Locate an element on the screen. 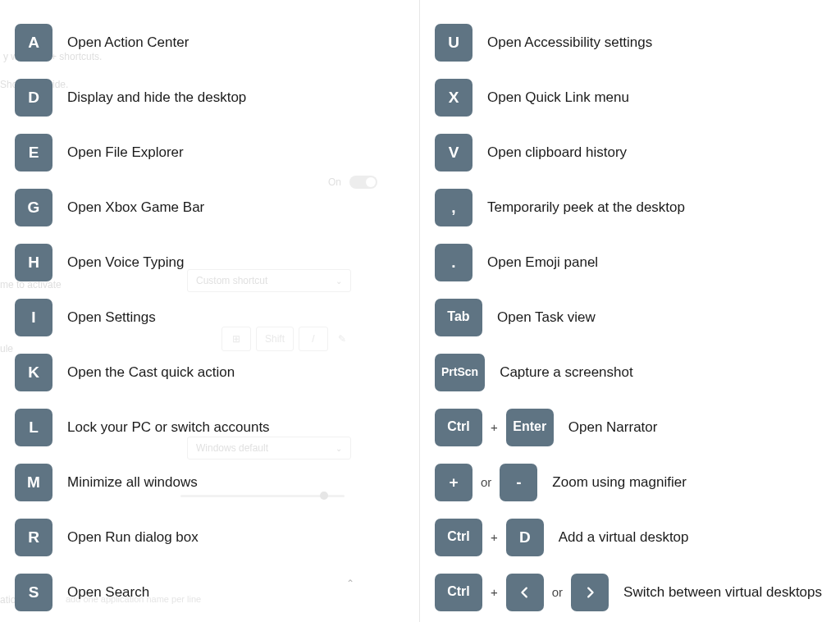 The height and width of the screenshot is (622, 840). shortcut-description: Open Emoji panel is located at coordinates (543, 263).